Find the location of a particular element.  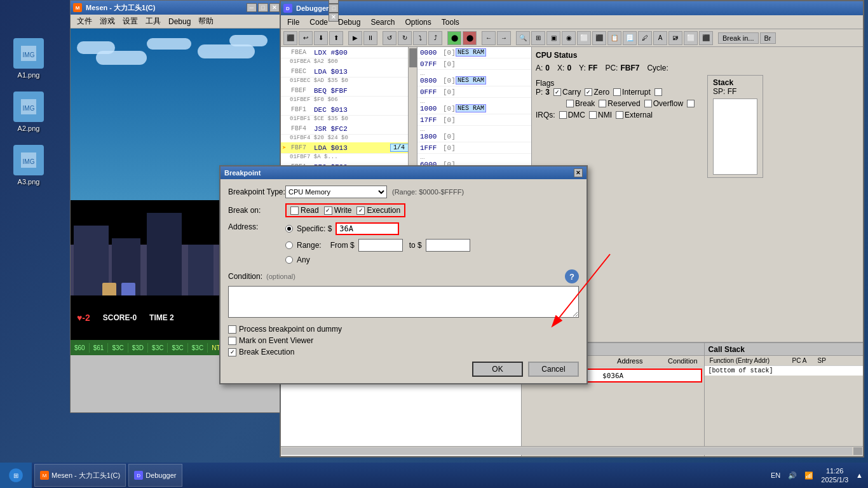

flag-overflow-extra-checkbox is located at coordinates (691, 104).